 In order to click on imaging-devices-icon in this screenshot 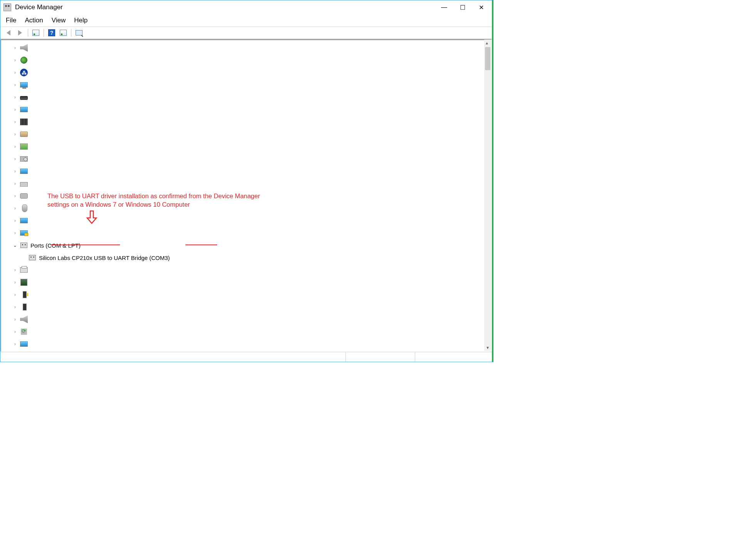, I will do `click(24, 159)`.